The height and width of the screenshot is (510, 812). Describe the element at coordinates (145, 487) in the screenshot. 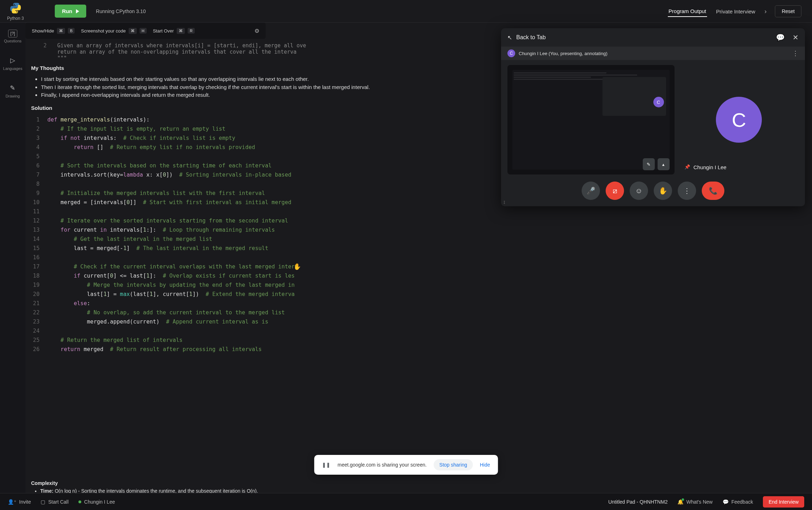

I see `complexity-section: Complexity Time: O(n log n) - Sorting th…` at that location.